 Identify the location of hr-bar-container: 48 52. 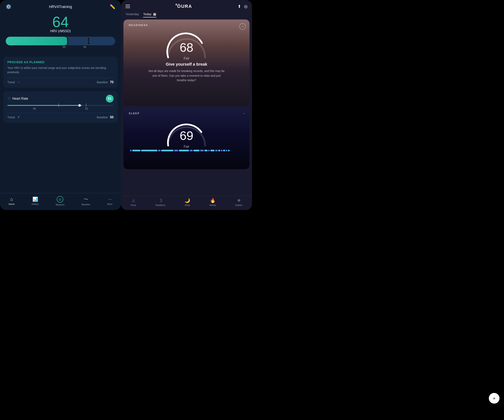
(60, 108).